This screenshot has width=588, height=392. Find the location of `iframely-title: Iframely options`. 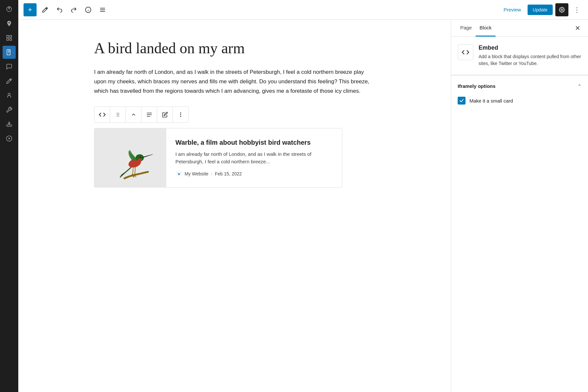

iframely-title: Iframely options is located at coordinates (477, 86).